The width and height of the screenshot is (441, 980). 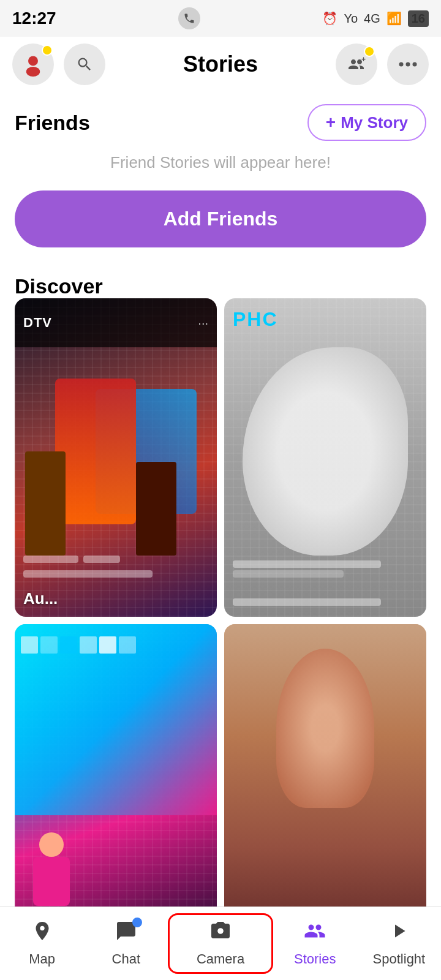 What do you see at coordinates (85, 64) in the screenshot?
I see `search-button` at bounding box center [85, 64].